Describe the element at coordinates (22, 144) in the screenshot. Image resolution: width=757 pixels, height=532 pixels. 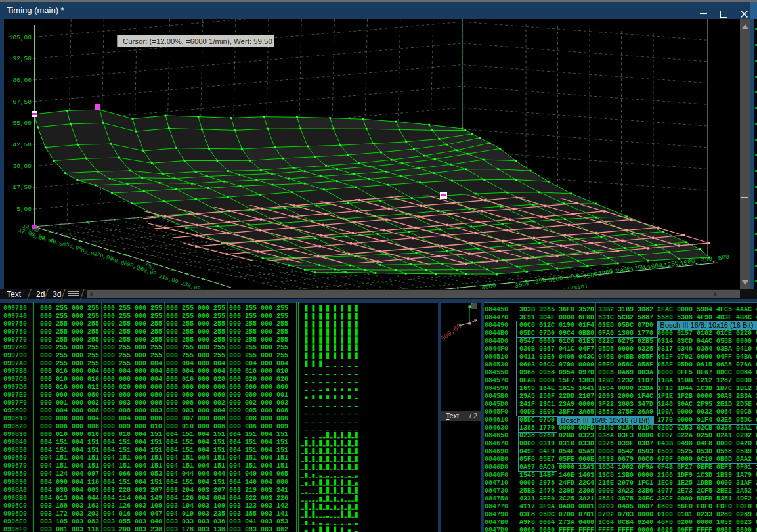
I see `svg-text: 42,50` at that location.